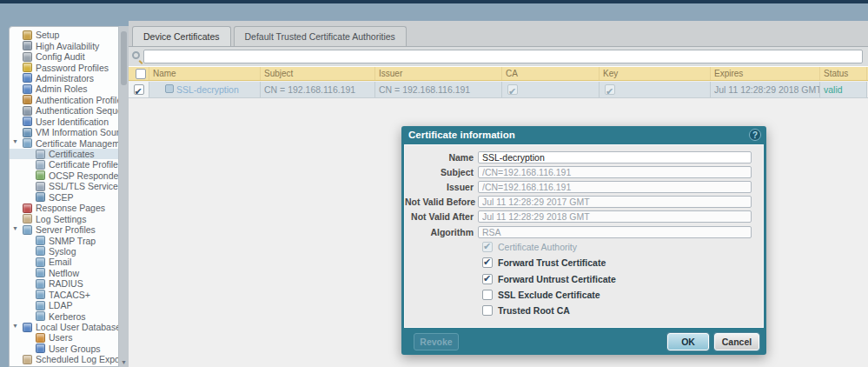 The height and width of the screenshot is (367, 868). Describe the element at coordinates (123, 197) in the screenshot. I see `sidebar-scrollbar: ▼` at that location.